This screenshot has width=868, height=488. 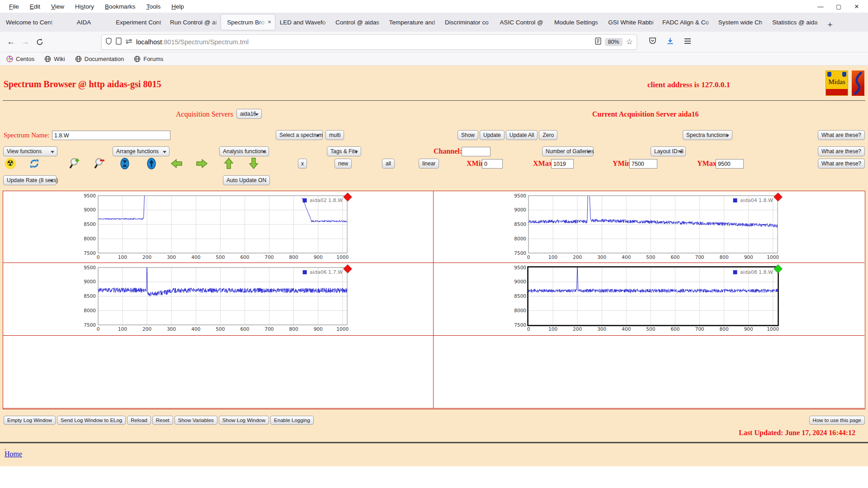 What do you see at coordinates (821, 6) in the screenshot?
I see `minimize-window-icon: —` at bounding box center [821, 6].